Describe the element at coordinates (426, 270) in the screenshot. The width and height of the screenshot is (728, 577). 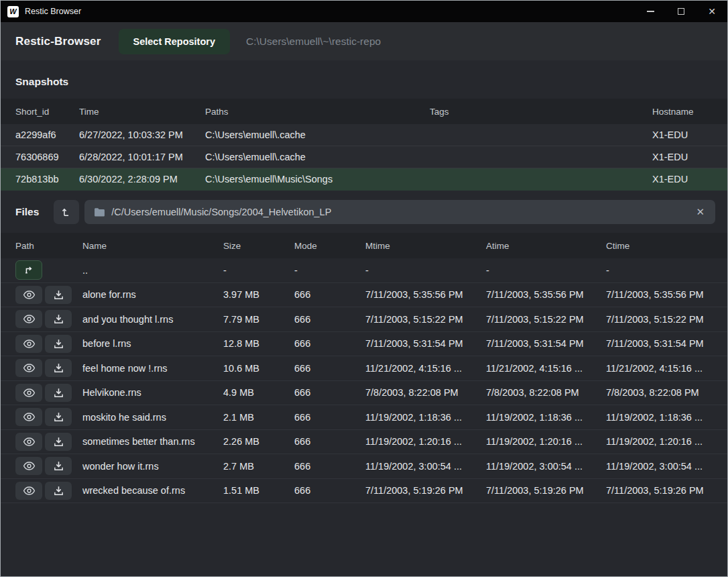
I see `parent-mtime-cell: -` at that location.